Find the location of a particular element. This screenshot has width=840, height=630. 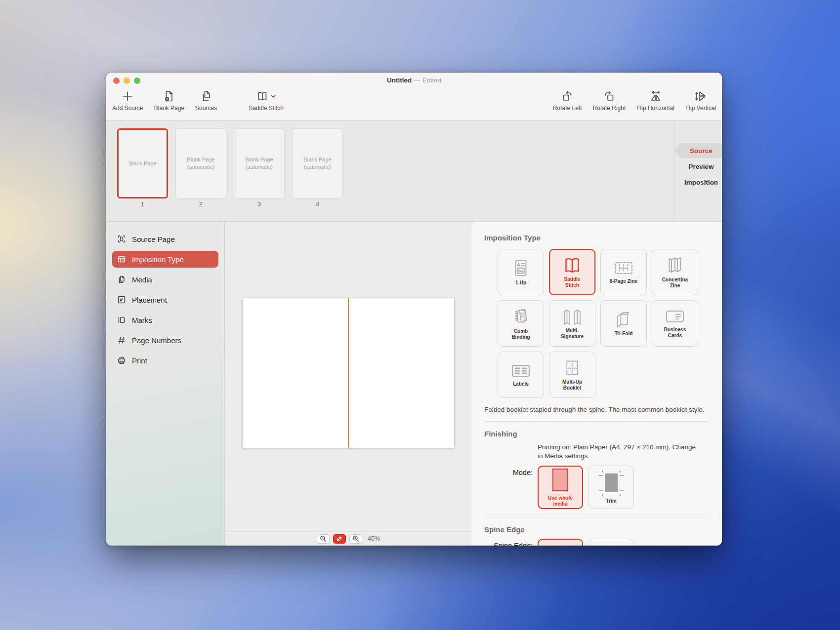

sources-button: Sources is located at coordinates (206, 101).